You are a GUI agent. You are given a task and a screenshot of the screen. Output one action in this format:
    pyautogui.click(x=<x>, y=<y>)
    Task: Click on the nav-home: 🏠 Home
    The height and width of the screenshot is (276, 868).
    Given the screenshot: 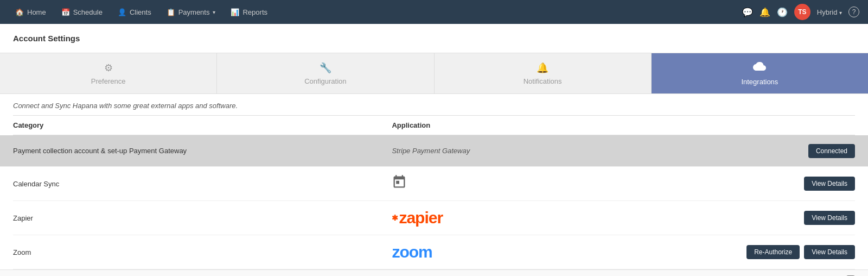 What is the action you would take?
    pyautogui.click(x=30, y=12)
    